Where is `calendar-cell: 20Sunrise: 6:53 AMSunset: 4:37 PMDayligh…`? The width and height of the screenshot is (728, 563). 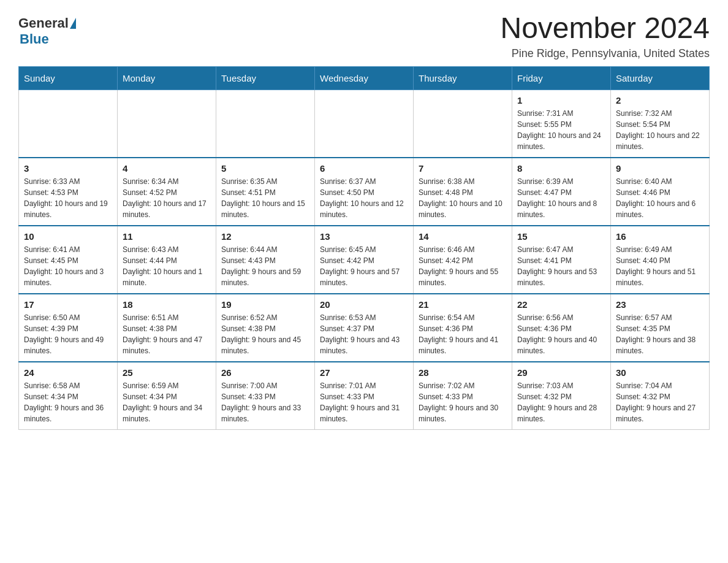
calendar-cell: 20Sunrise: 6:53 AMSunset: 4:37 PMDayligh… is located at coordinates (364, 327).